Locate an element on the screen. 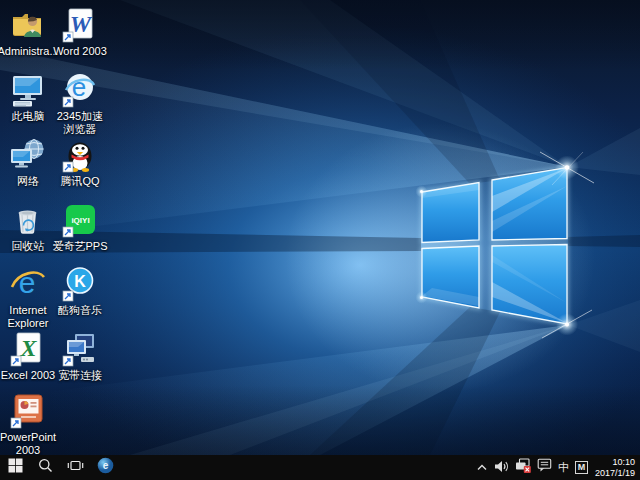 The width and height of the screenshot is (640, 480). desktop-icon-powerpoint-2003: PowerPoint 2003 is located at coordinates (28, 424).